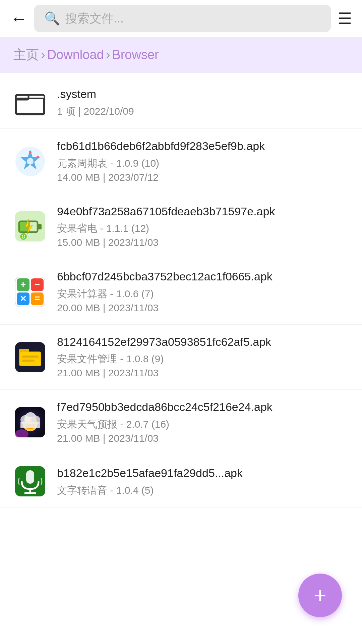  I want to click on list-item: .system 1 项 | 2022/10/09, so click(181, 103).